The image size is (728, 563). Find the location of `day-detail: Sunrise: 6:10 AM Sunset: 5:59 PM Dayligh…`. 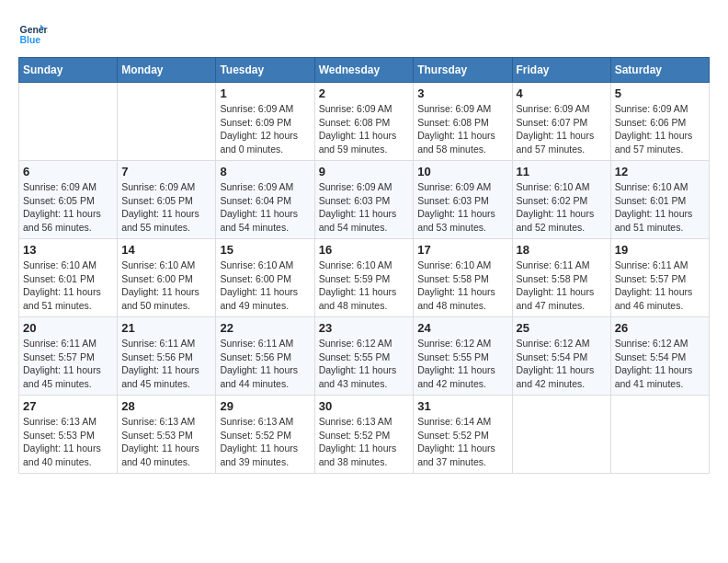

day-detail: Sunrise: 6:10 AM Sunset: 5:59 PM Dayligh… is located at coordinates (364, 285).